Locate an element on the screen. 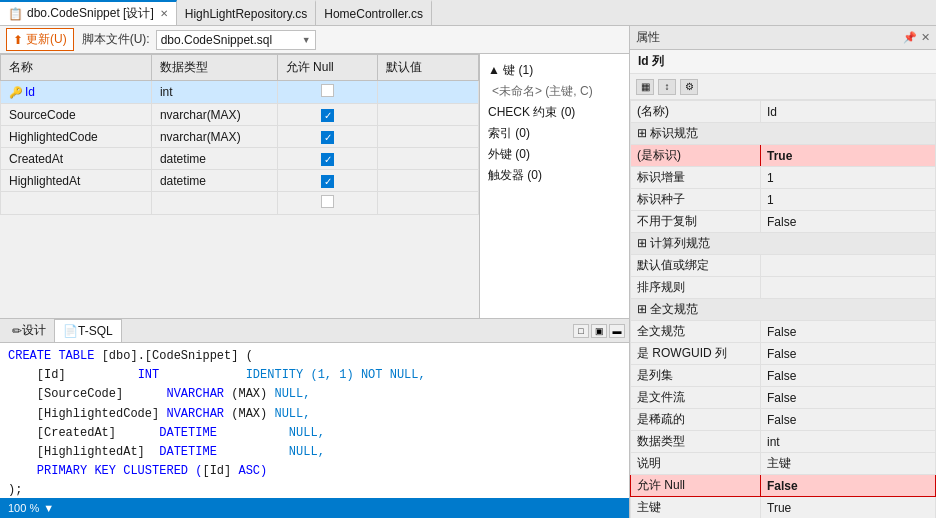 Image resolution: width=936 pixels, height=518 pixels. collapse-btn: ▣ is located at coordinates (599, 331).